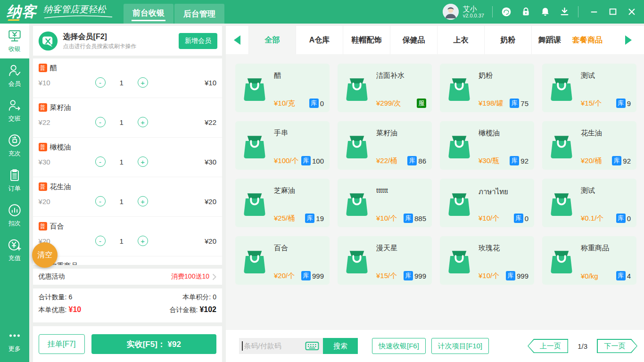 The image size is (644, 362). I want to click on checkout-button: 实收[F5]： ¥92, so click(154, 344).